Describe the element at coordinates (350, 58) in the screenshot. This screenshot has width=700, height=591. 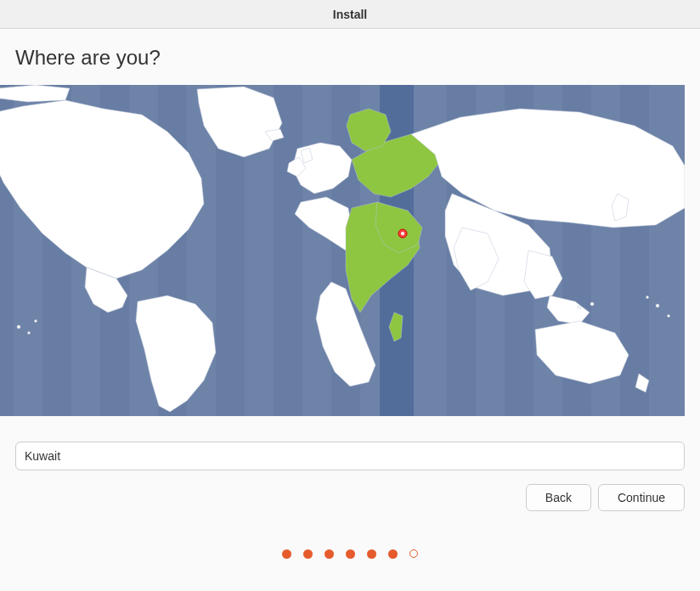
I see `page-title: Where are you?` at that location.